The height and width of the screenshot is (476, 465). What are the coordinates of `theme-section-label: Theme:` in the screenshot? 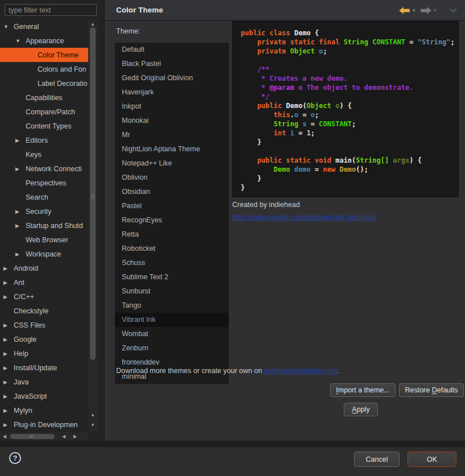 It's located at (128, 31).